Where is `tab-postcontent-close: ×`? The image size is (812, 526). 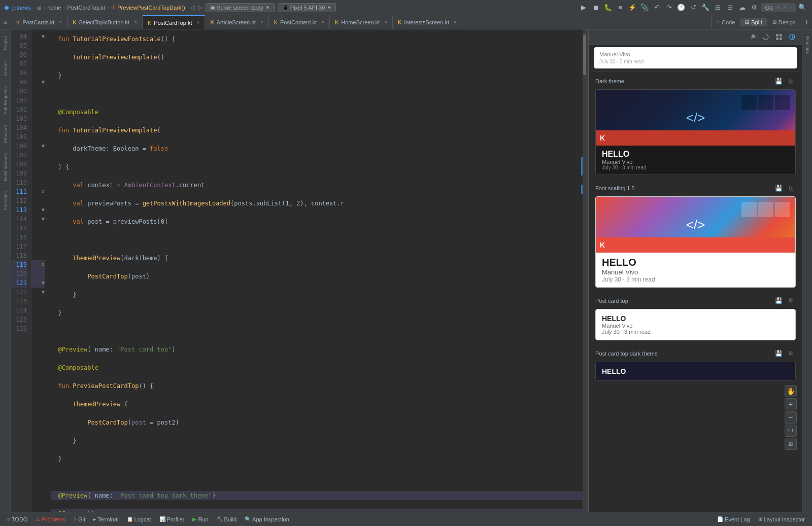
tab-postcontent-close: × is located at coordinates (323, 22).